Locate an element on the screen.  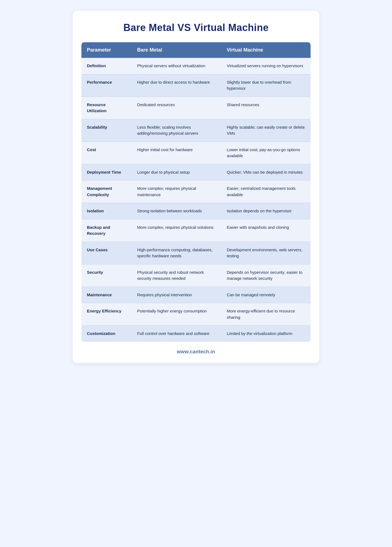
cell-virtual-machine: Slightly lower due to overhead from hype… is located at coordinates (266, 85).